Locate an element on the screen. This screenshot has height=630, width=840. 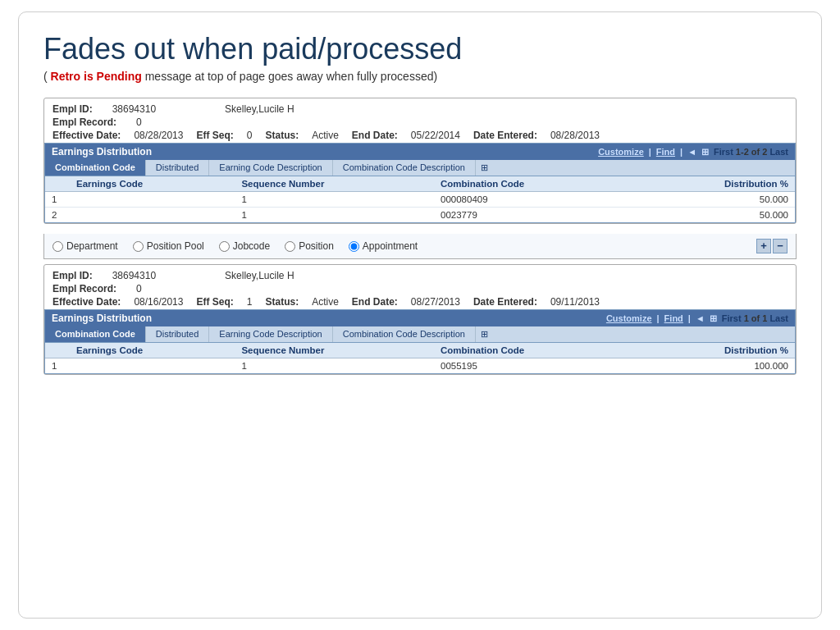
grid-icon-2: ⊞ is located at coordinates (714, 318).